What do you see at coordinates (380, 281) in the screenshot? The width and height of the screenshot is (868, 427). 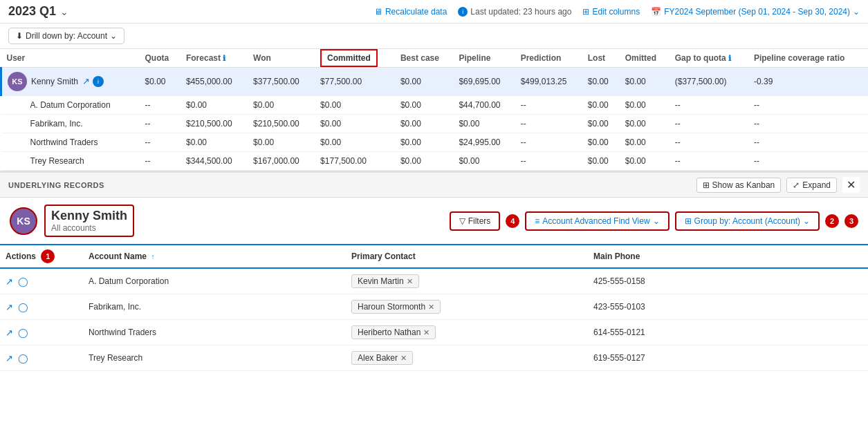 I see `contact-name: Kevin Martin` at bounding box center [380, 281].